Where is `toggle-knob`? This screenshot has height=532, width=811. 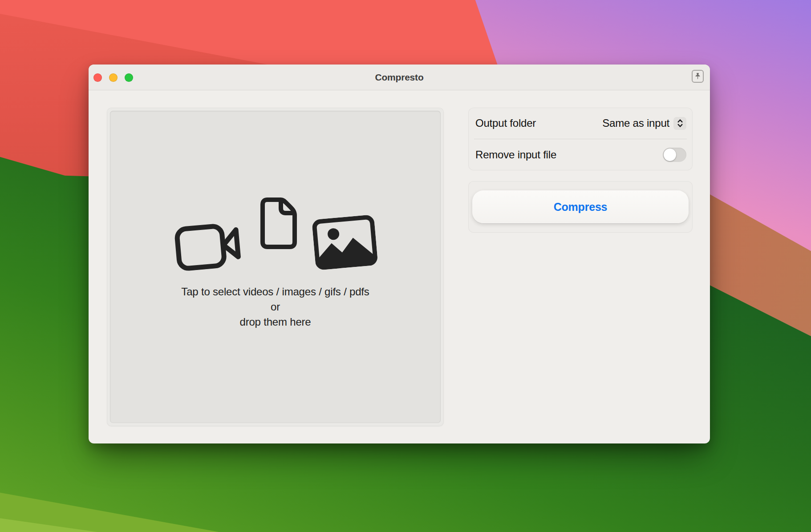
toggle-knob is located at coordinates (670, 155).